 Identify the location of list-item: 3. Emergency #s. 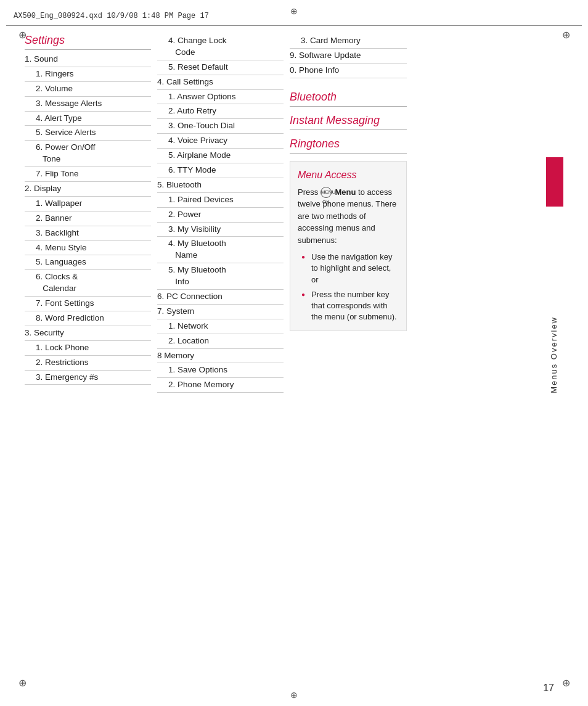
(88, 378).